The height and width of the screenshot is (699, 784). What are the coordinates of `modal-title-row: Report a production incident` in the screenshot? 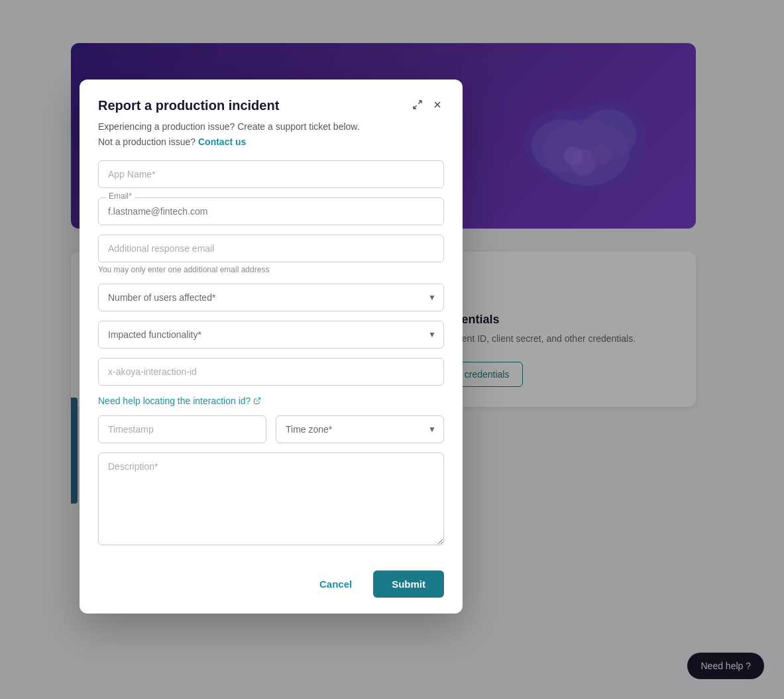 It's located at (271, 106).